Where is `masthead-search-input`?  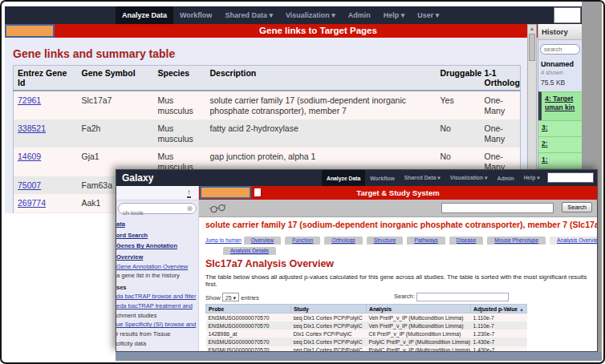 masthead-search-input is located at coordinates (567, 15).